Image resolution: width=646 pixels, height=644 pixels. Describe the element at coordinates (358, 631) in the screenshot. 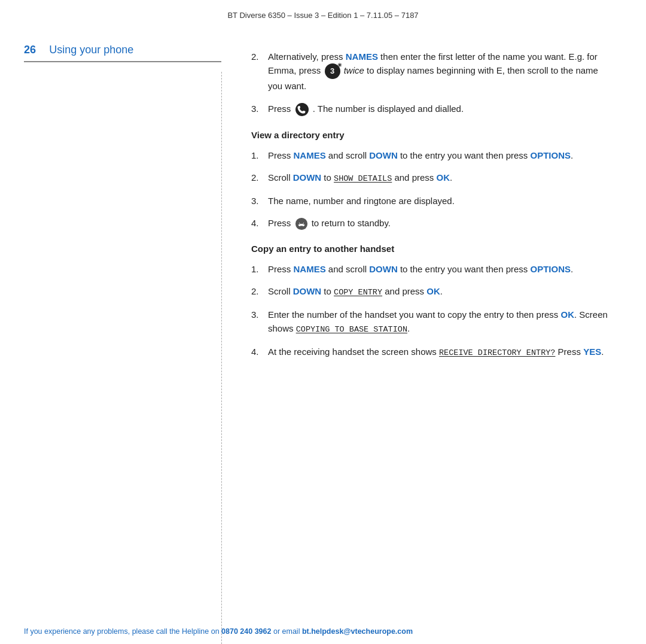

I see `footer-email: bt.helpdesk@vtecheurope.com` at that location.